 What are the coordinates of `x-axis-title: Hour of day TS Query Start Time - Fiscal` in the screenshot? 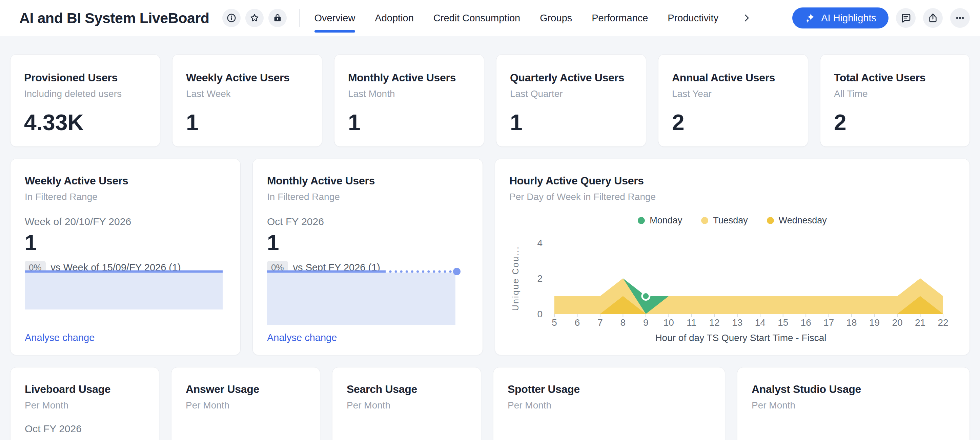 It's located at (741, 338).